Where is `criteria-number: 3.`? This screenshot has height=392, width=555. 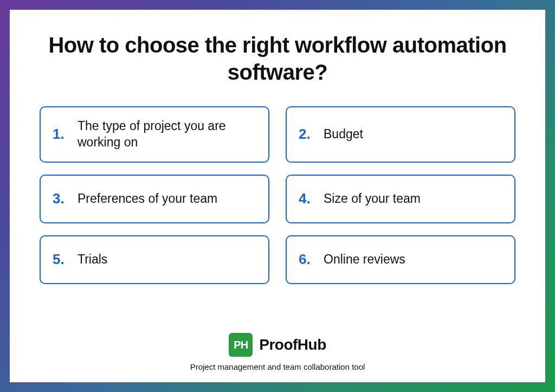 criteria-number: 3. is located at coordinates (60, 198).